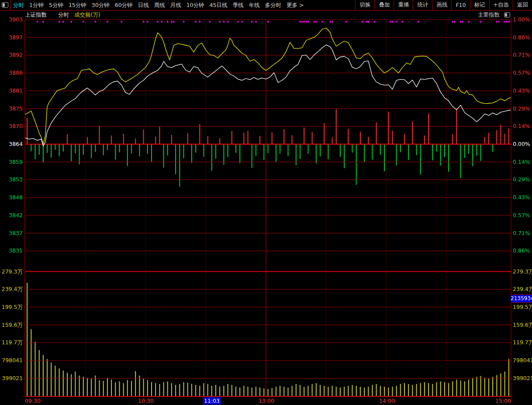 This screenshot has height=405, width=532. I want to click on toolbar-buttons: 切换叠加重播统计画线F10标记+自选返回, so click(444, 5).